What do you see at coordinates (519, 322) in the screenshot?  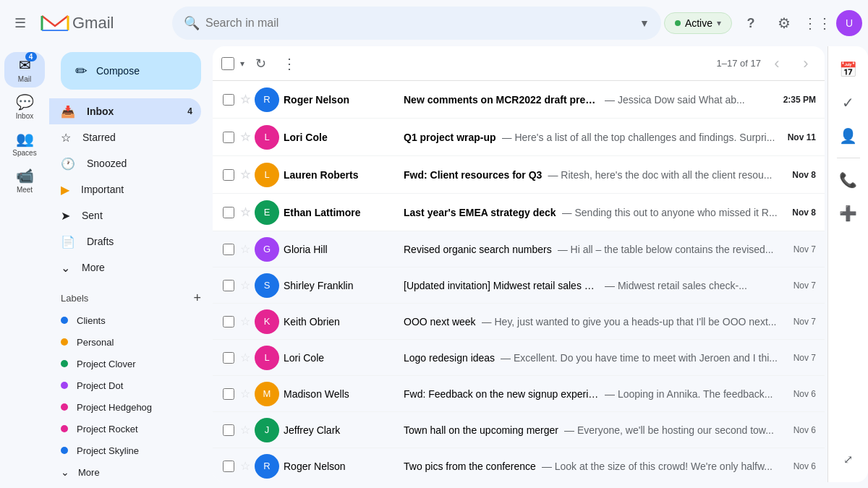 I see `email-row: ☆ K Keith Obrien OOO next week — Hey, ju…` at bounding box center [519, 322].